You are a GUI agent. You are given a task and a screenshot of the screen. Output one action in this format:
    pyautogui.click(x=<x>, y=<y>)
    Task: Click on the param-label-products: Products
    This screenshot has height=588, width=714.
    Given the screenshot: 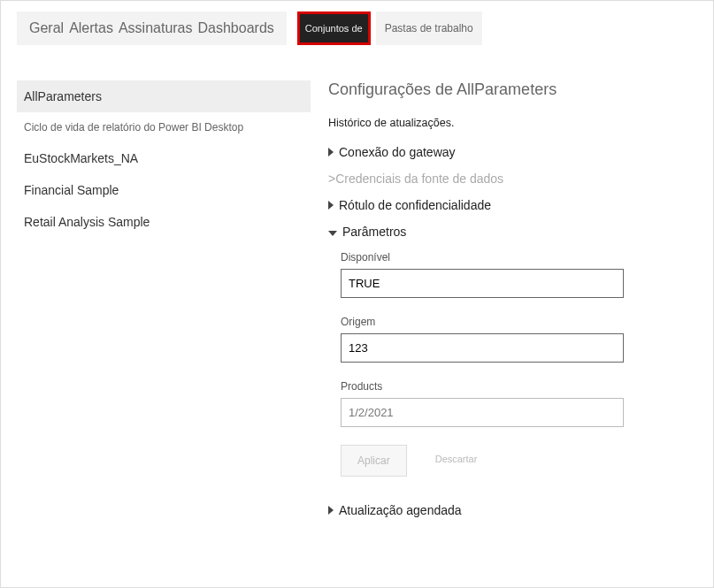 What is the action you would take?
    pyautogui.click(x=510, y=386)
    